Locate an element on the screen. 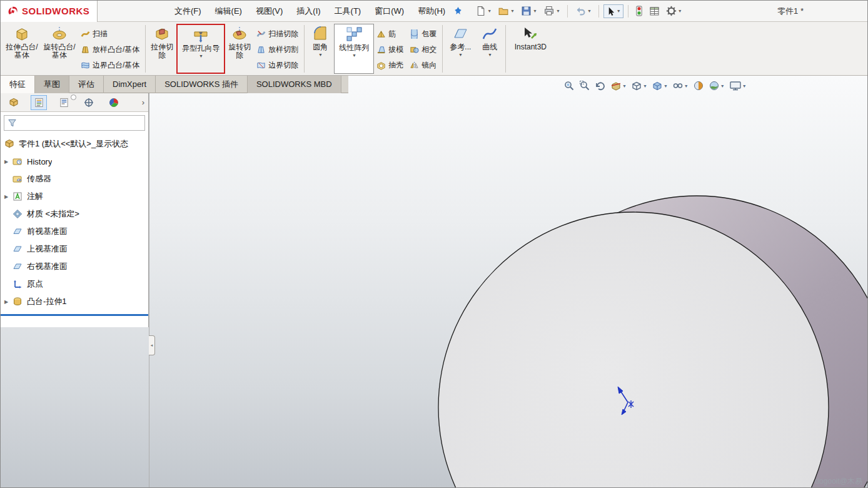 This screenshot has width=868, height=488. undo-button: ▼ is located at coordinates (583, 11).